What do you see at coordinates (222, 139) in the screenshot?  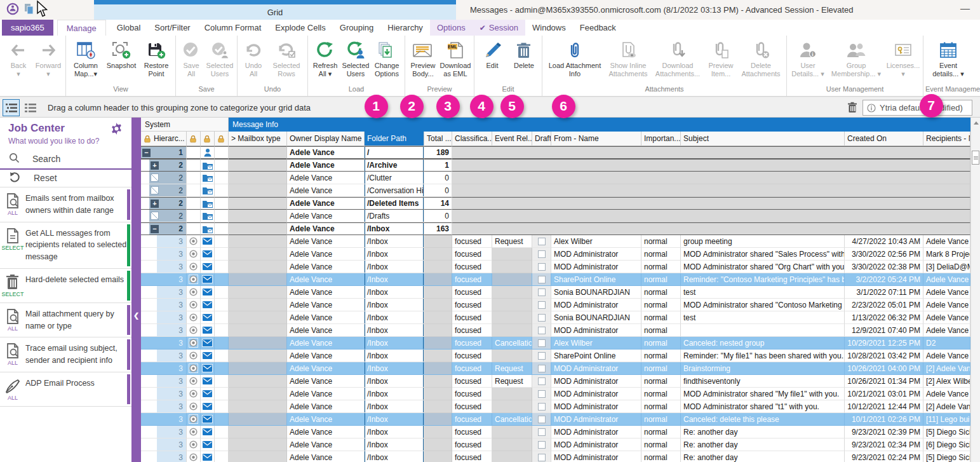 I see `column-header-lock3` at bounding box center [222, 139].